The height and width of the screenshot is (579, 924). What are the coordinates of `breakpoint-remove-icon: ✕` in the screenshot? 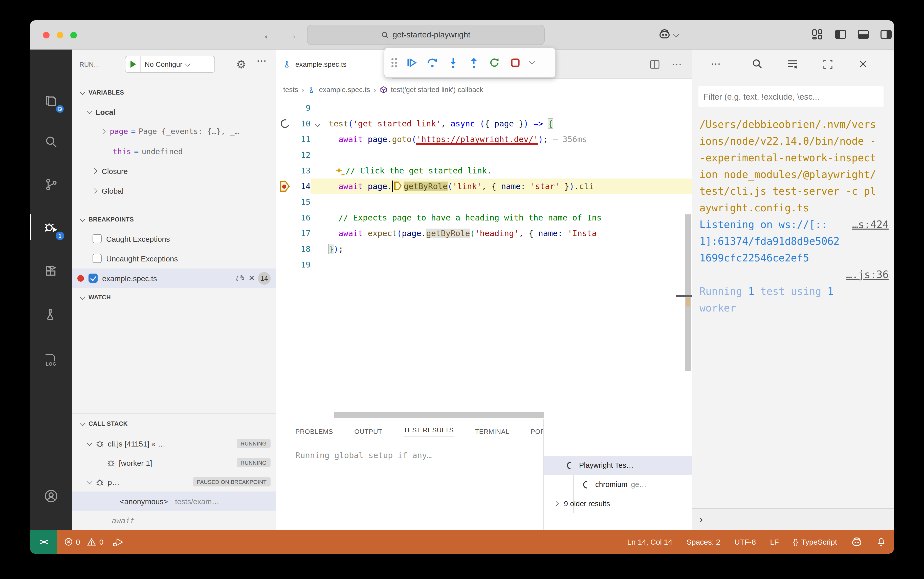 It's located at (252, 278).